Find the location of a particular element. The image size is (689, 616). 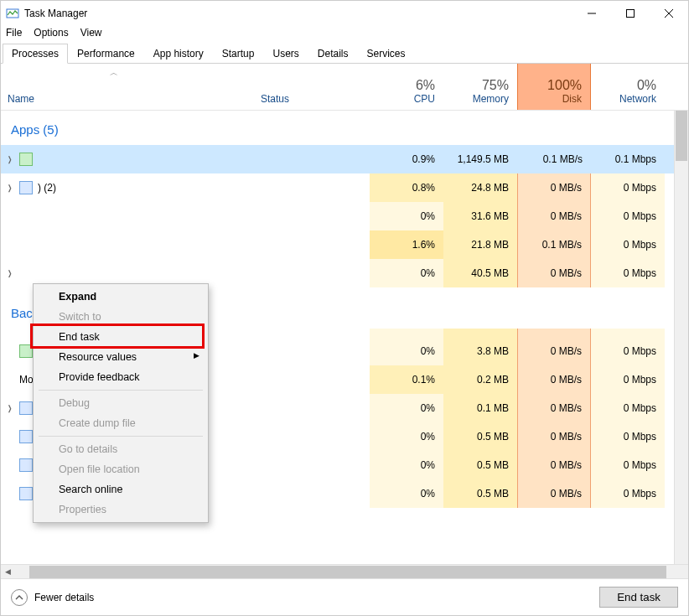

menubar: File Options View is located at coordinates (344, 34).